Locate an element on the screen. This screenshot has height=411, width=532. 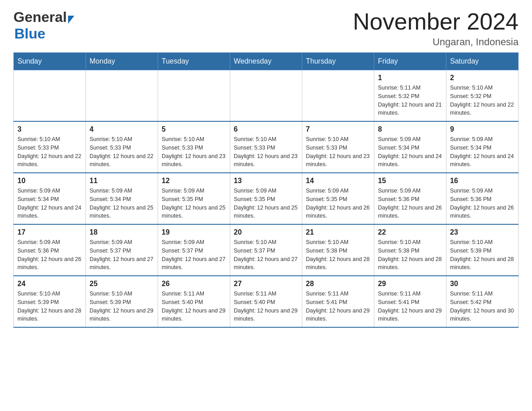
day-number: 22 is located at coordinates (410, 232).